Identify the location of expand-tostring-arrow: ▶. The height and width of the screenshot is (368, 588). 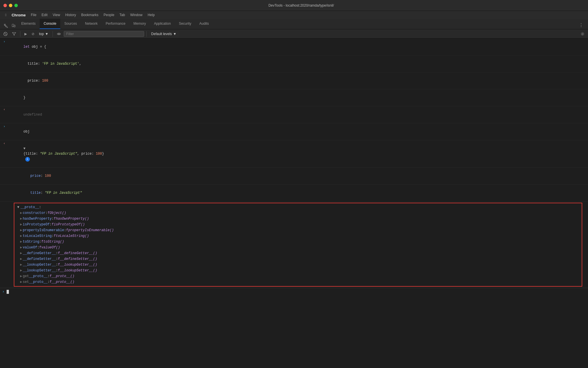
(21, 242).